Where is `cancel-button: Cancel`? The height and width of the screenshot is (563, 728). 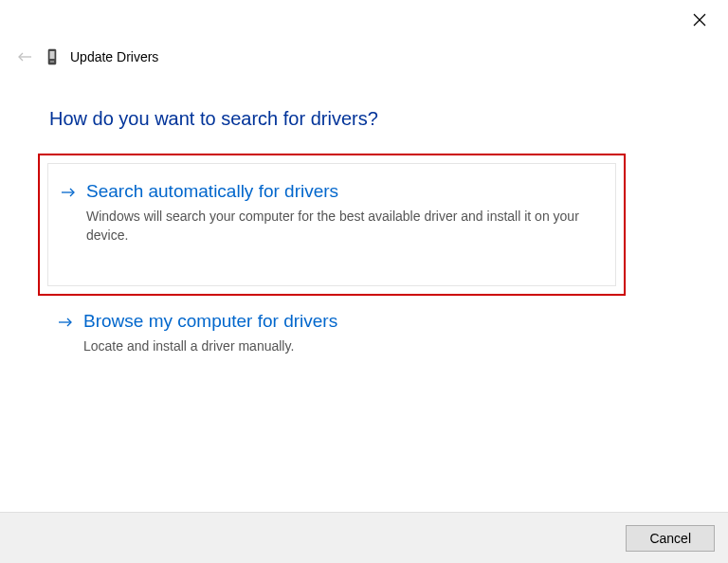
cancel-button: Cancel is located at coordinates (670, 538).